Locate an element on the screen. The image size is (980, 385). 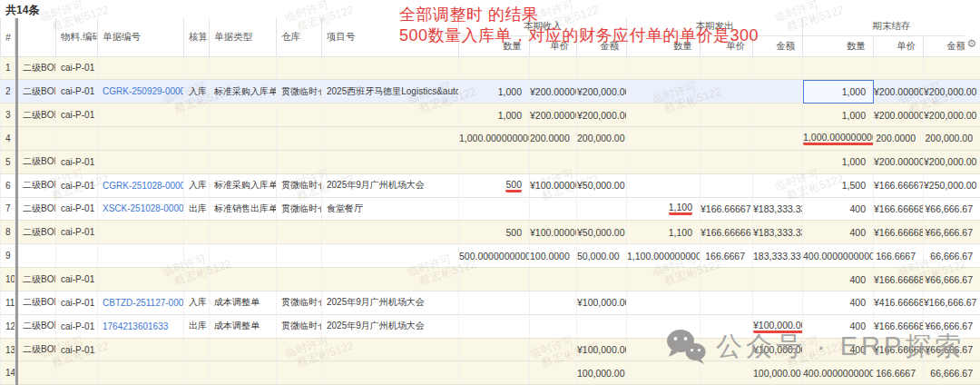
cell-bal_qty is located at coordinates (838, 68).